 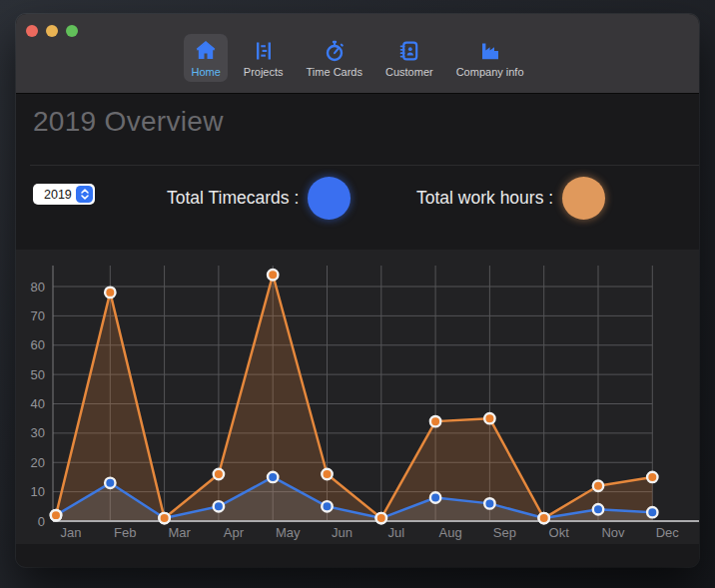 What do you see at coordinates (490, 51) in the screenshot?
I see `factory-icon` at bounding box center [490, 51].